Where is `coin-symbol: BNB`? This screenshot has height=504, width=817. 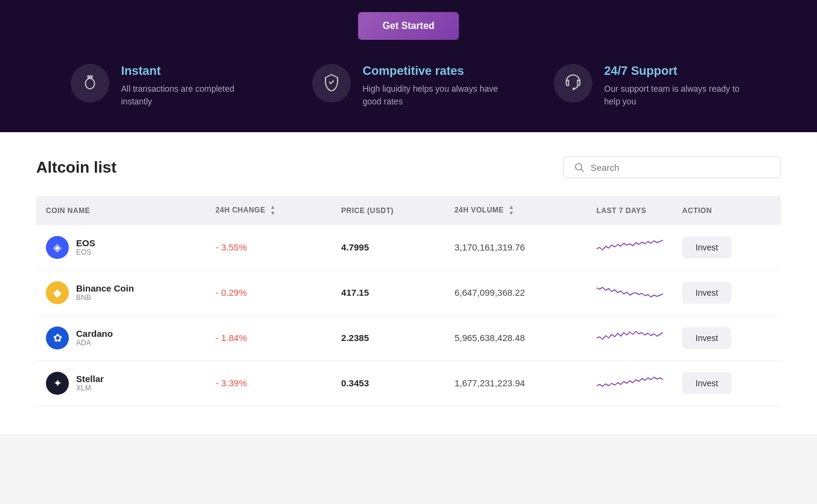 coin-symbol: BNB is located at coordinates (105, 298).